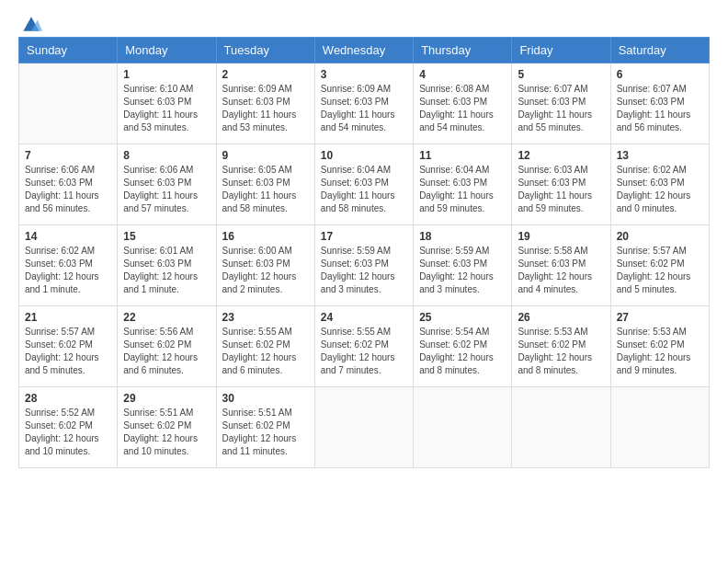 This screenshot has height=563, width=728. Describe the element at coordinates (364, 236) in the screenshot. I see `day-number: 17` at that location.